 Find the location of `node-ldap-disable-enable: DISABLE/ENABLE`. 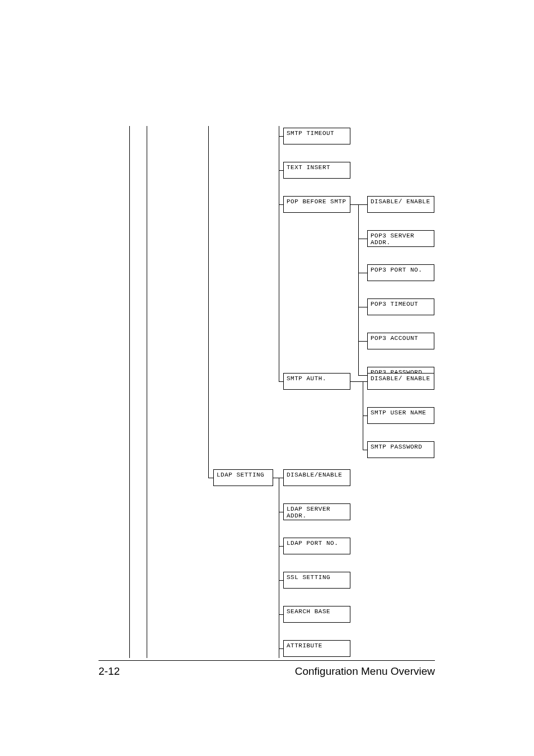

node-ldap-disable-enable: DISABLE/ENABLE is located at coordinates (317, 478).